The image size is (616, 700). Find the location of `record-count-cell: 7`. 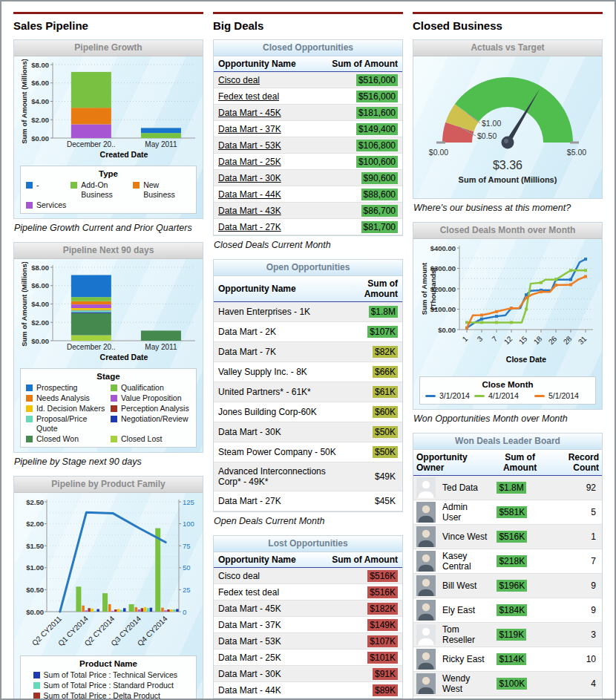

record-count-cell: 7 is located at coordinates (576, 561).